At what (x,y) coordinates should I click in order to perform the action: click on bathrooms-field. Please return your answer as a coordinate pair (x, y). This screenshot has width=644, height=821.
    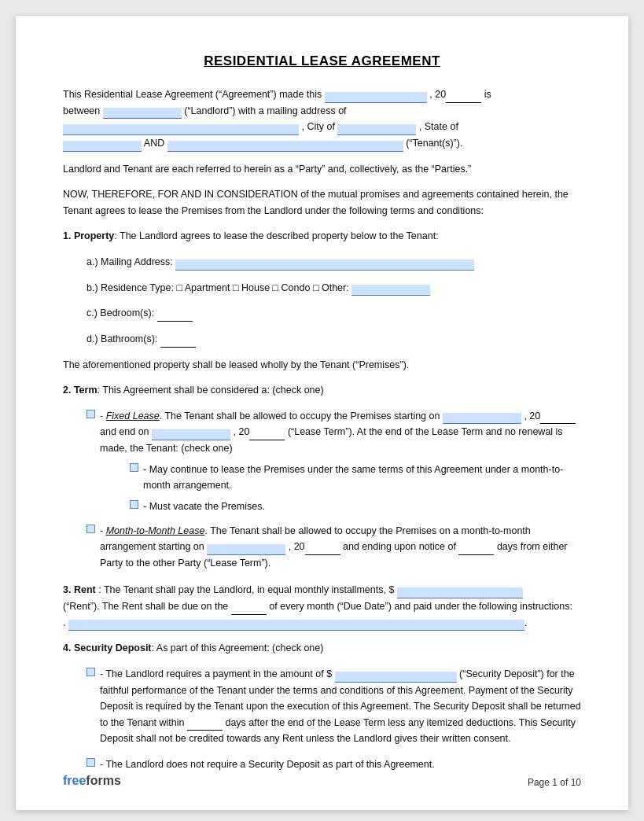
    Looking at the image, I should click on (178, 342).